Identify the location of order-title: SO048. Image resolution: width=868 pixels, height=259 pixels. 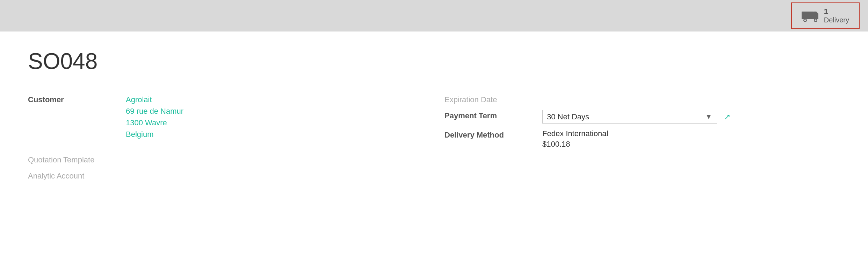
(434, 61).